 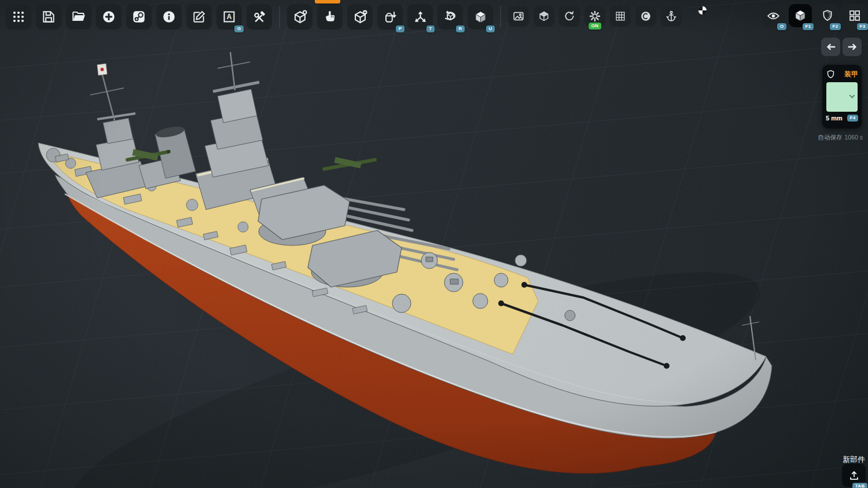 What do you see at coordinates (491, 29) in the screenshot?
I see `shortcut-badge: U` at bounding box center [491, 29].